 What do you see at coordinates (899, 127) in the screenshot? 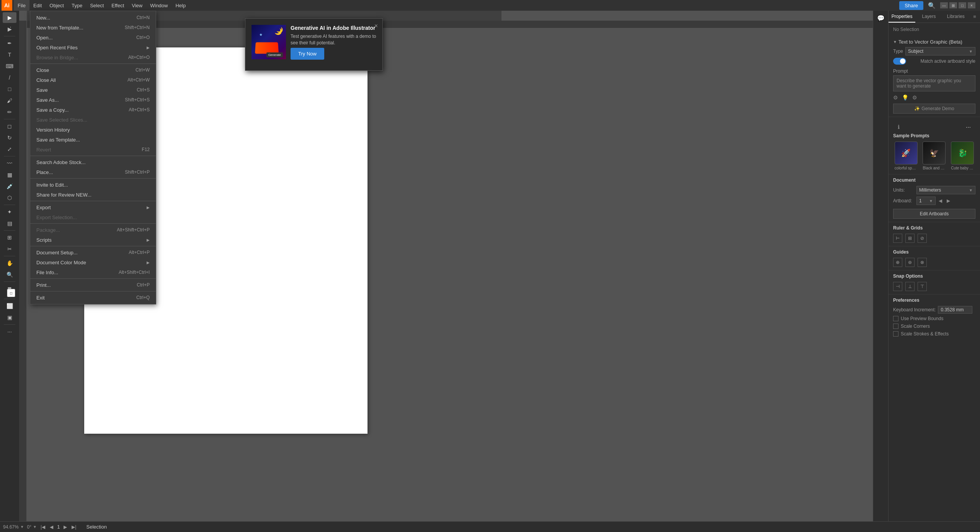
I see `info-icon: ℹ` at bounding box center [899, 127].